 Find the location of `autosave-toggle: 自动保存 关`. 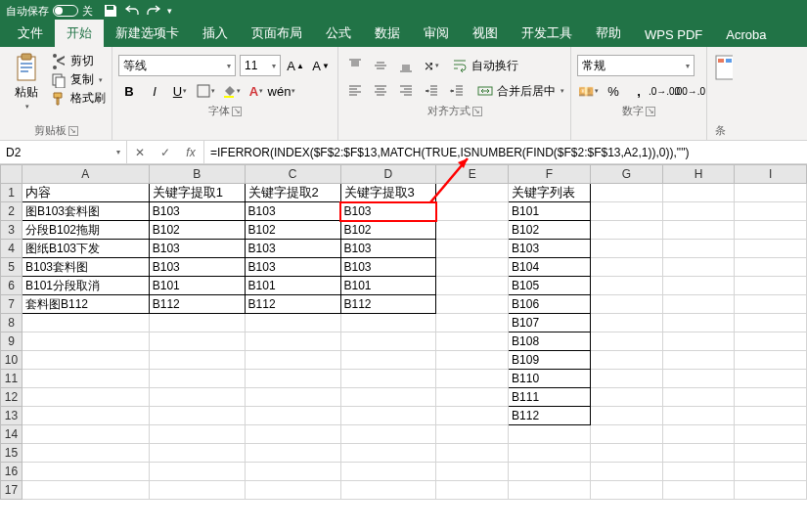

autosave-toggle: 自动保存 关 is located at coordinates (49, 12).